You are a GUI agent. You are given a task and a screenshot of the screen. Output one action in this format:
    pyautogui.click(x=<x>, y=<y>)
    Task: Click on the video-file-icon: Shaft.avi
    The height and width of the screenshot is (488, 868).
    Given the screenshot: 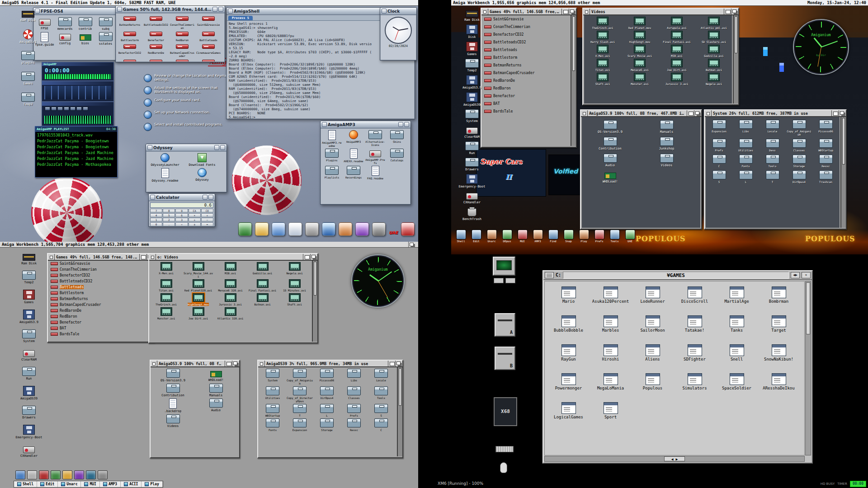 What is the action you would take?
    pyautogui.click(x=295, y=299)
    